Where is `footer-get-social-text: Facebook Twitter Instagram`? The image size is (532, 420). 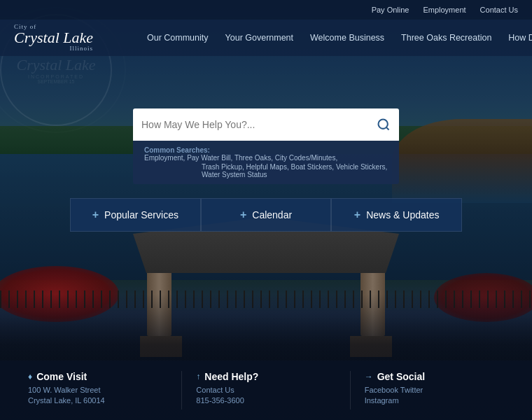
footer-get-social-text: Facebook Twitter Instagram is located at coordinates (434, 396).